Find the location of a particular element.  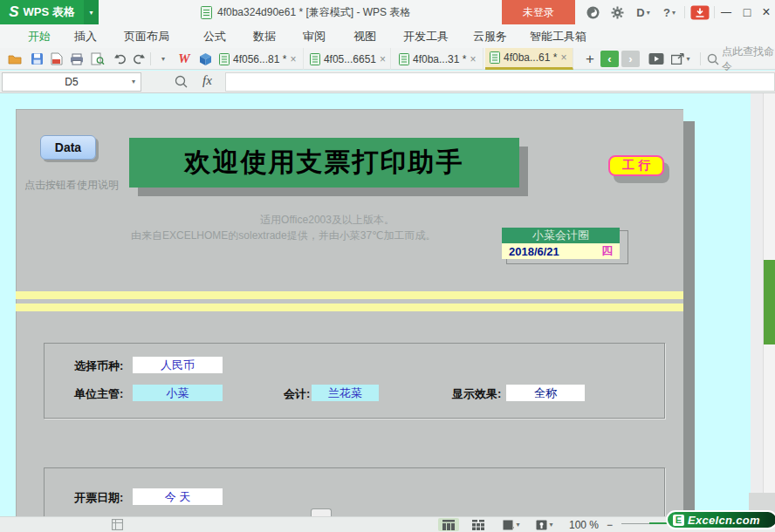

menu-data: 数据 is located at coordinates (264, 37).